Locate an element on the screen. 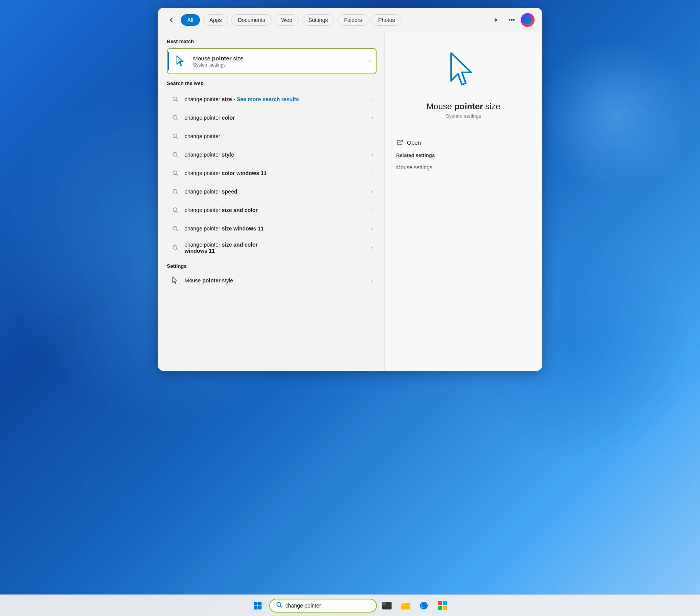 This screenshot has height=616, width=700. search-item-chevron-4: › is located at coordinates (373, 173).